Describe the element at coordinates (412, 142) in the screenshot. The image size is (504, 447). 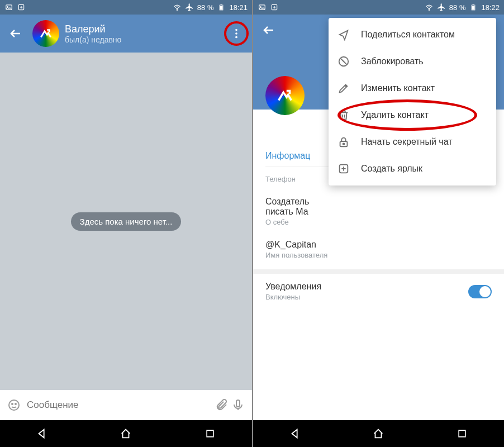
I see `menu-secret-chat: Начать секретный чат` at that location.